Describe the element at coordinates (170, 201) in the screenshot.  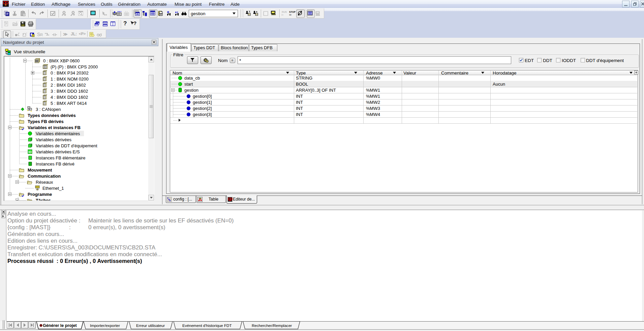
I see `svg-text: D` at that location.